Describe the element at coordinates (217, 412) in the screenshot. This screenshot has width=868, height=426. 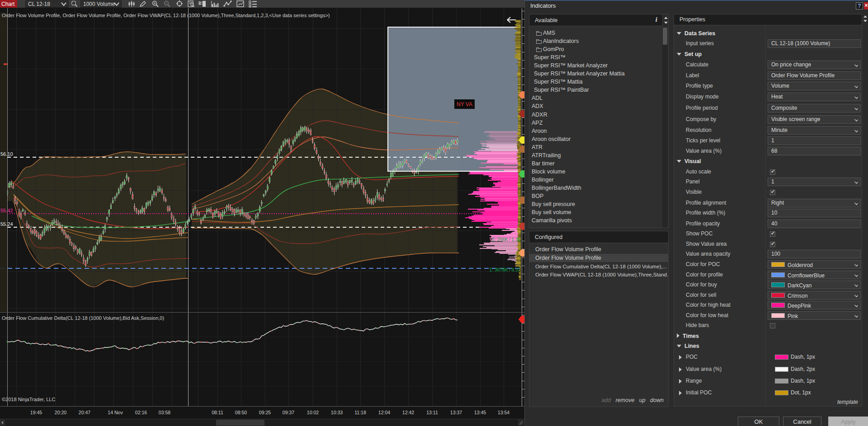
I see `svg-text: 08:11` at that location.